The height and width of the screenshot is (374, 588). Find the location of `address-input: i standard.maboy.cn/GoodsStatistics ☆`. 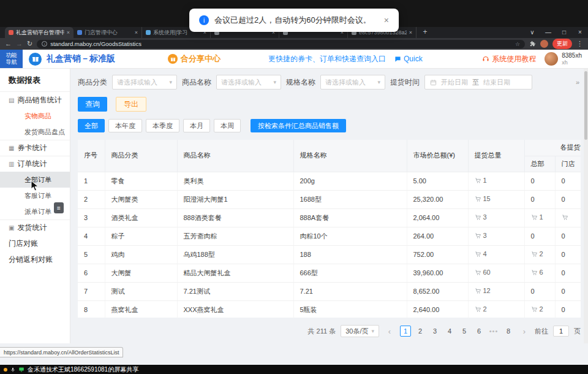

address-input: i standard.maboy.cn/GoodsStatistics ☆ is located at coordinates (281, 44).